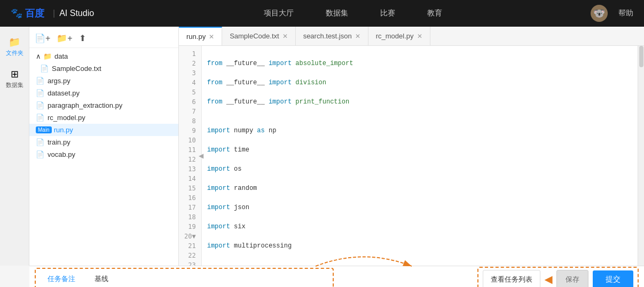 The image size is (644, 287). Describe the element at coordinates (572, 278) in the screenshot. I see `save-button: 保存` at that location.